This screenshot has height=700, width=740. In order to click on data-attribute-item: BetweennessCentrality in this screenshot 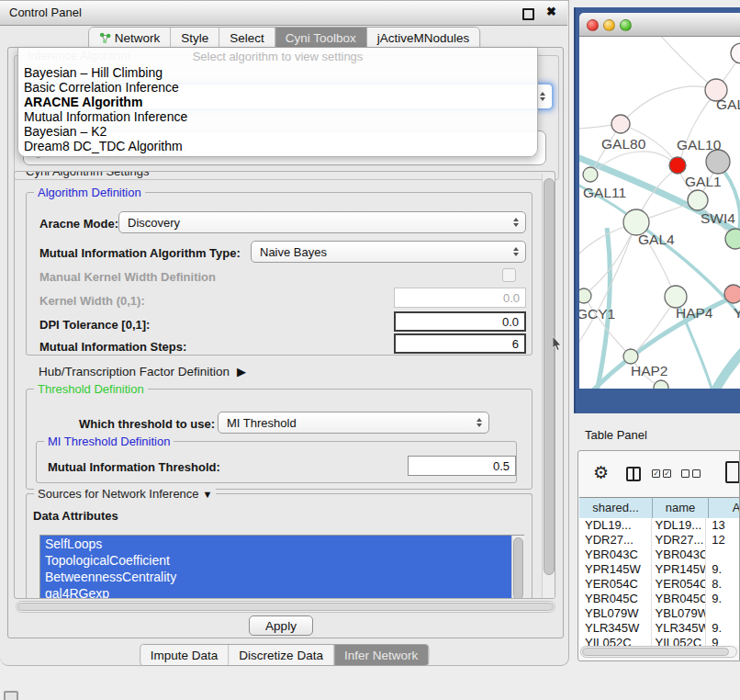, I will do `click(282, 577)`.